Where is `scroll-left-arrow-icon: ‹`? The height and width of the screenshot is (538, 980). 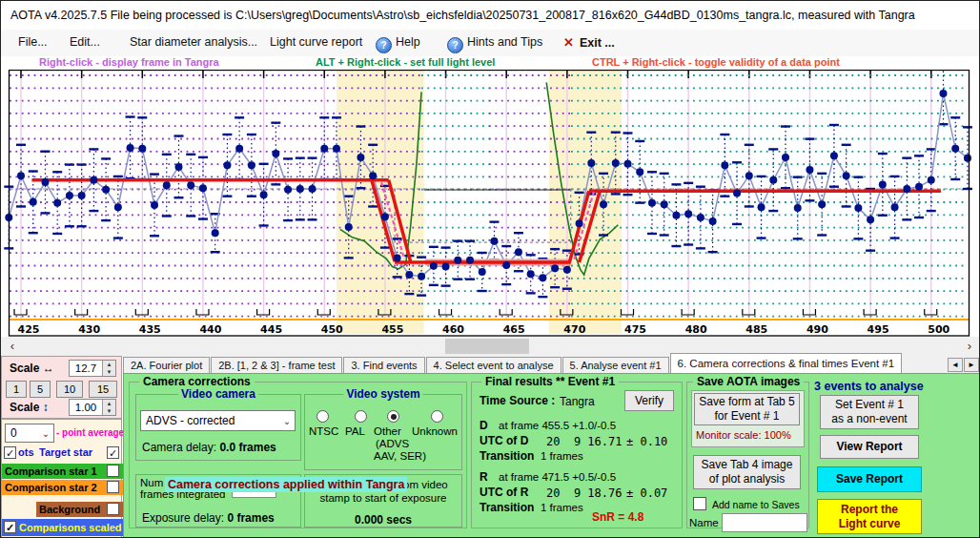
scroll-left-arrow-icon: ‹ is located at coordinates (12, 346).